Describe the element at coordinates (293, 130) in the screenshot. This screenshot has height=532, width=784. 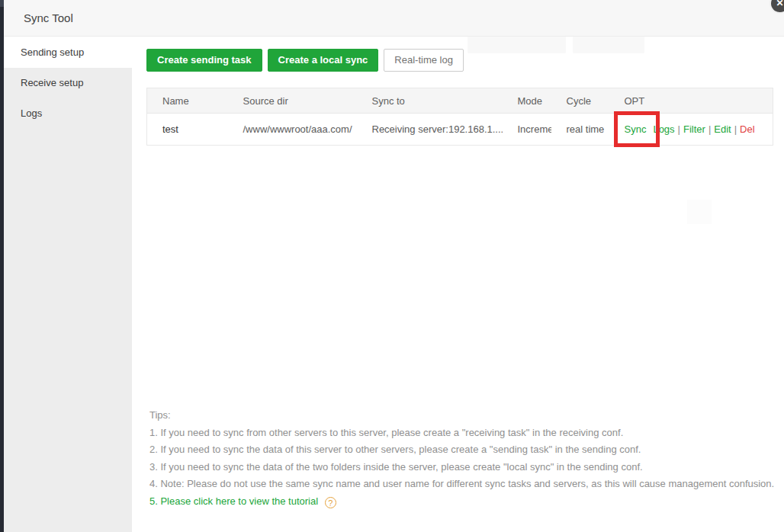
I see `cell-source-dir: /www/wwwroot/aaa.com/` at that location.